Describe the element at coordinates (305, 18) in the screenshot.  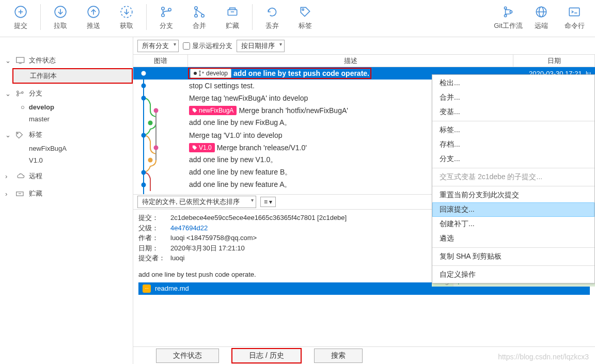
I see `tag-button: 标签` at that location.